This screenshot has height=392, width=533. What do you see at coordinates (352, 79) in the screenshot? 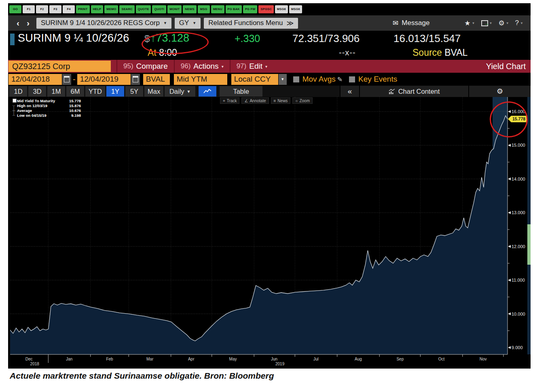
I see `key-events-checkbox` at bounding box center [352, 79].